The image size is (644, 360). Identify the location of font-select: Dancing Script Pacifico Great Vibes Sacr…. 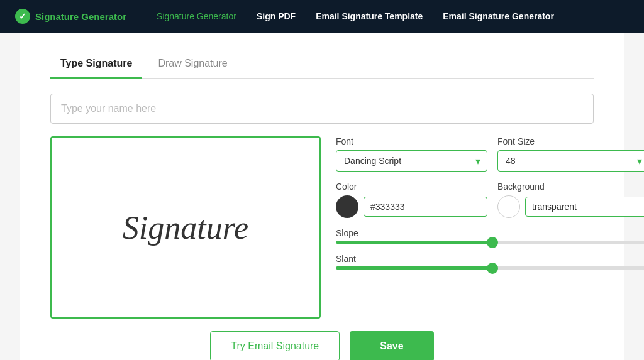
(411, 161).